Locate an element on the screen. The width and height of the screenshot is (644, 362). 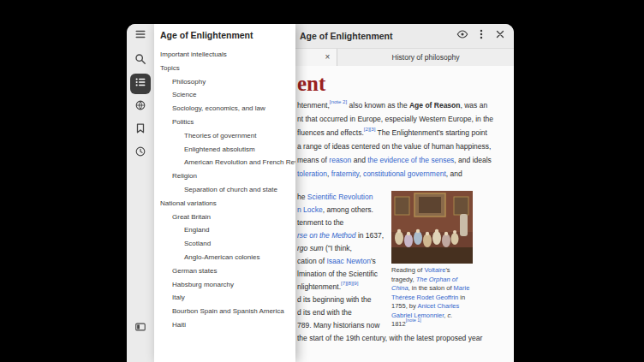
article-text-line: toleration, fraternity, constitutional g… is located at coordinates (402, 174).